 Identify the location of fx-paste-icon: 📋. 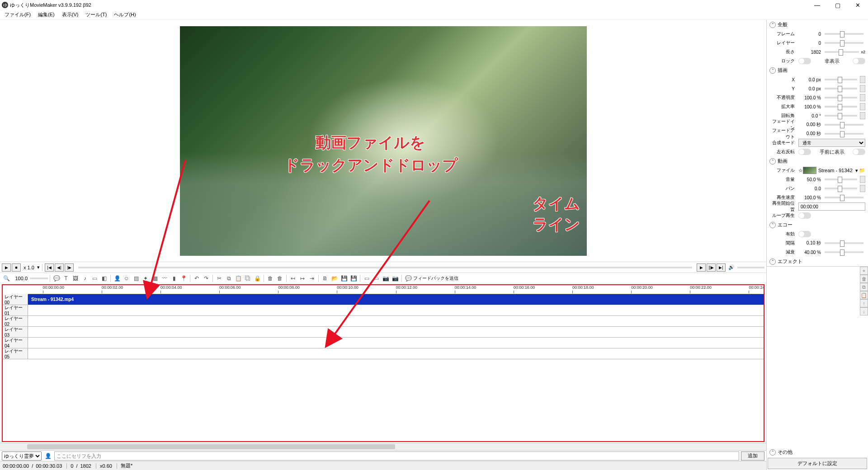
(864, 295).